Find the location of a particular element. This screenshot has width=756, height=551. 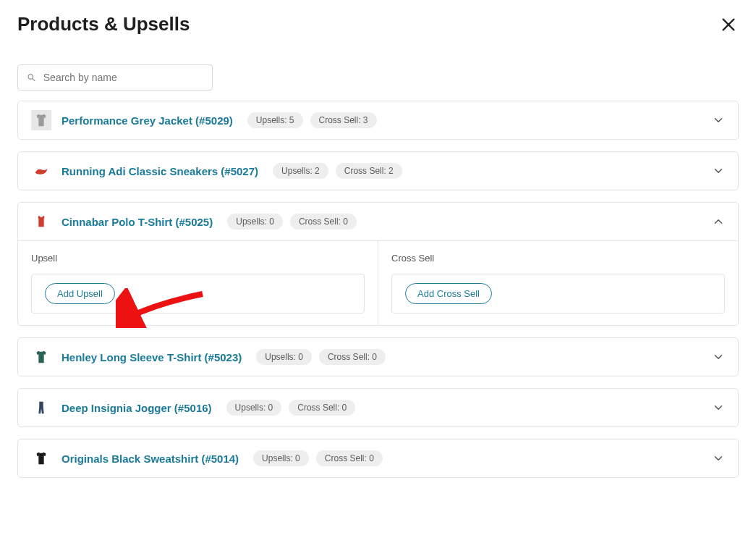

product-row: Henley Long Sleeve T-Shirt (#5023) Upsel… is located at coordinates (378, 357).